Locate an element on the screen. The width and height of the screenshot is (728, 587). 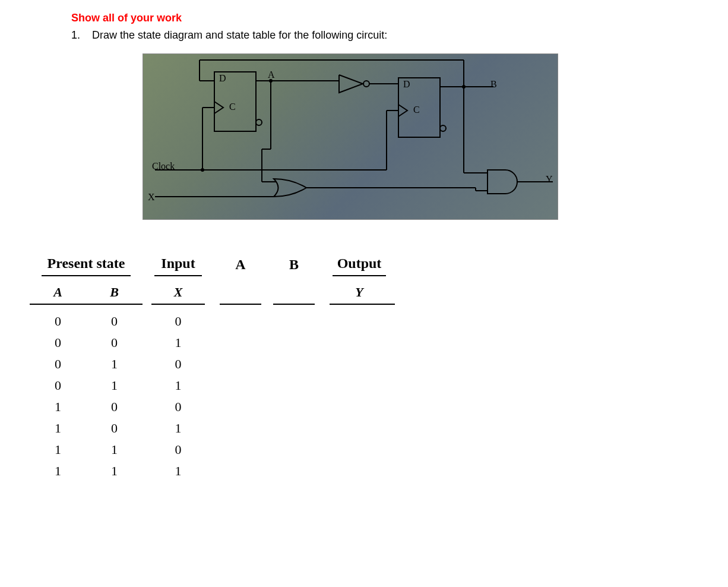
header-next-a: A is located at coordinates (240, 266).